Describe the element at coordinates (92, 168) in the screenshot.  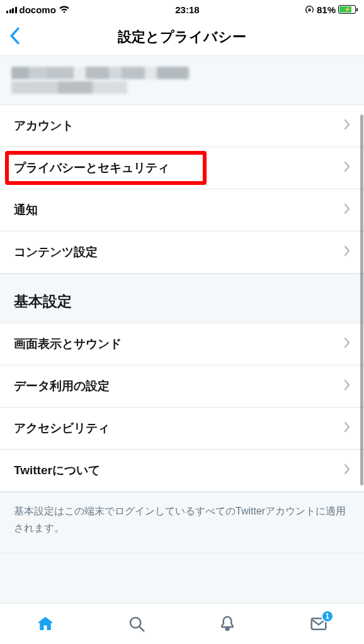
I see `menu-label: プライバシーとセキュリティ` at that location.